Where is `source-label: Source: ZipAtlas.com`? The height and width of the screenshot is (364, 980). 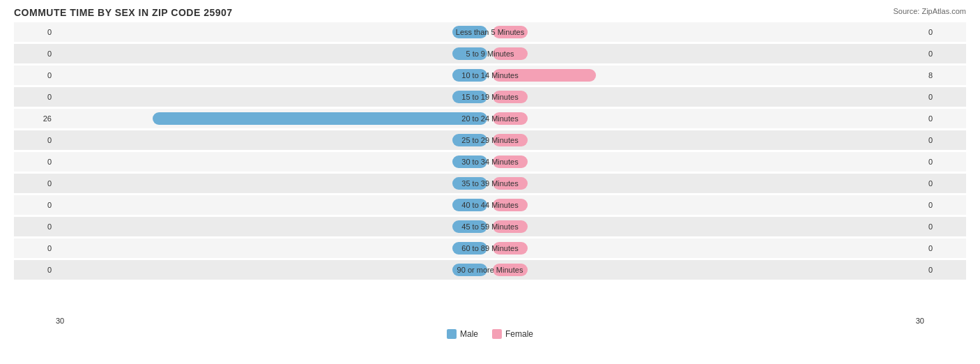
source-label: Source: ZipAtlas.com is located at coordinates (930, 11).